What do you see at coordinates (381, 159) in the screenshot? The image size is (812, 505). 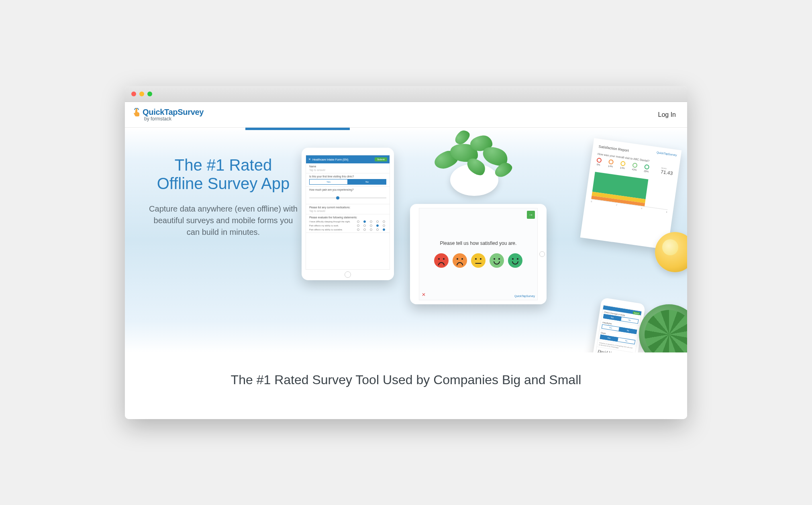 I see `submit-button: Submit` at bounding box center [381, 159].